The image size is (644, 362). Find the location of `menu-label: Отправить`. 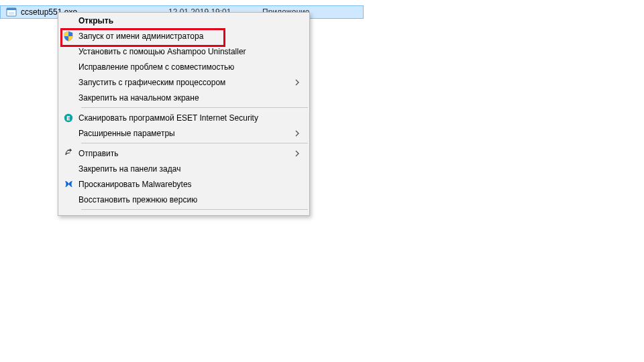

menu-label: Отправить is located at coordinates (185, 154).